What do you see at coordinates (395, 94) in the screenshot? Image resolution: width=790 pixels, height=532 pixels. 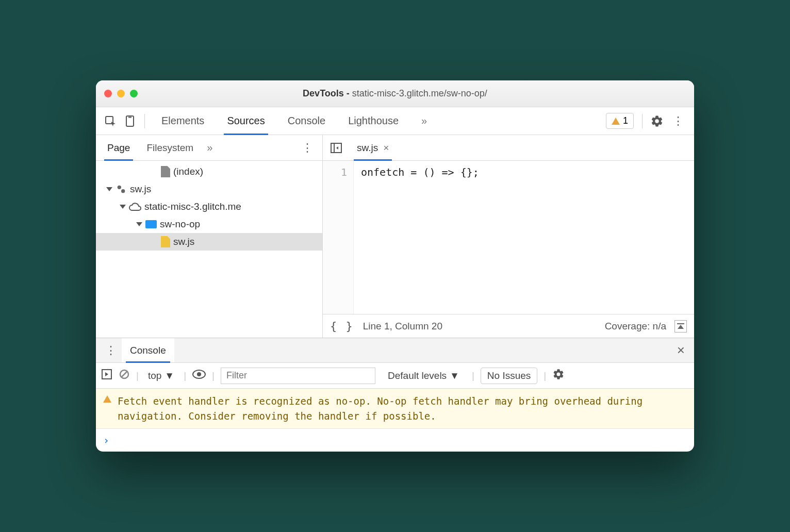 I see `titlebar: DevTools - static-misc-3.glitch.me/sw-no…` at bounding box center [395, 94].